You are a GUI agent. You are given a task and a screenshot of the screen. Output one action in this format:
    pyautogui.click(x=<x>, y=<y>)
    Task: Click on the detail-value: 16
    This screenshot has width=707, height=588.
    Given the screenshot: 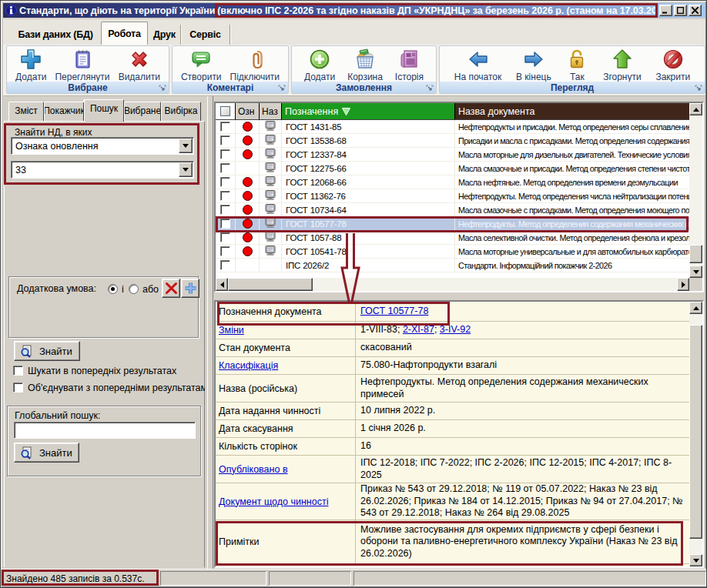 What is the action you would take?
    pyautogui.click(x=522, y=446)
    